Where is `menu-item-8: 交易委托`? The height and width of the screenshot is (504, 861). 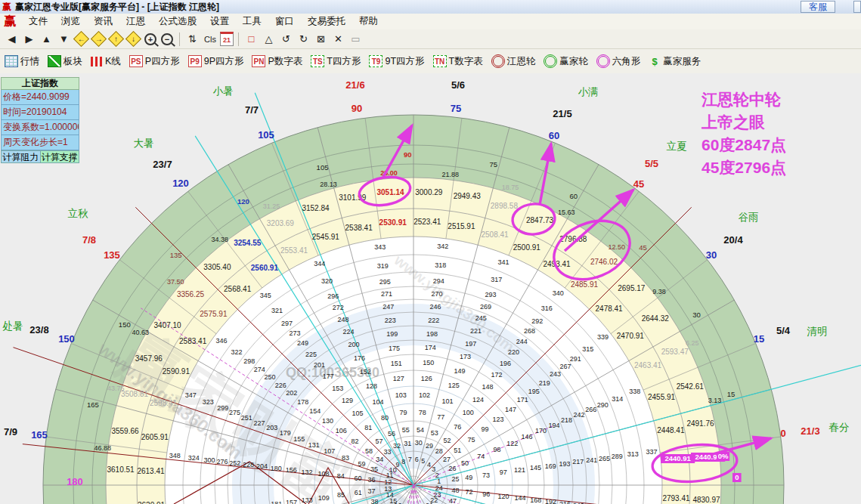 menu-item-8: 交易委托 is located at coordinates (327, 21).